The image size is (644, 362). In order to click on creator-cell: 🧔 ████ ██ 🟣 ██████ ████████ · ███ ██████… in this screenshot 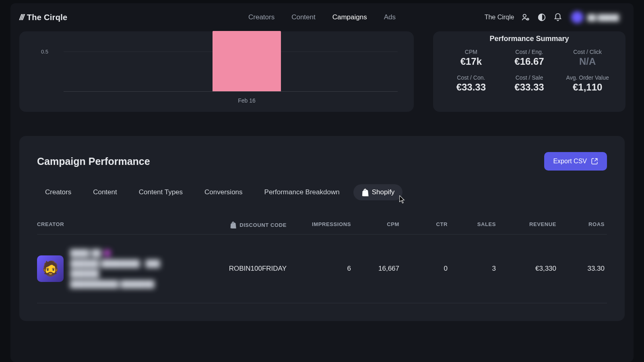, I will do `click(114, 269)`.